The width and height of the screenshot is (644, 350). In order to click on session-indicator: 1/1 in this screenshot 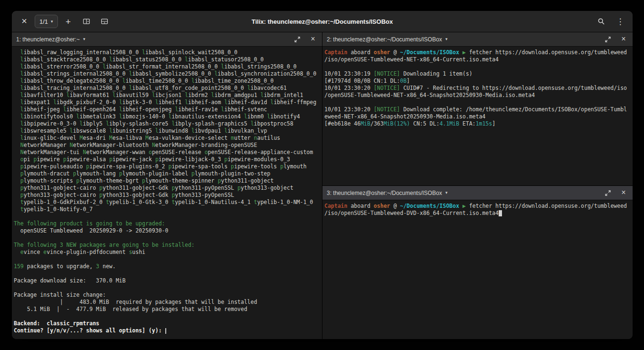, I will do `click(44, 22)`.